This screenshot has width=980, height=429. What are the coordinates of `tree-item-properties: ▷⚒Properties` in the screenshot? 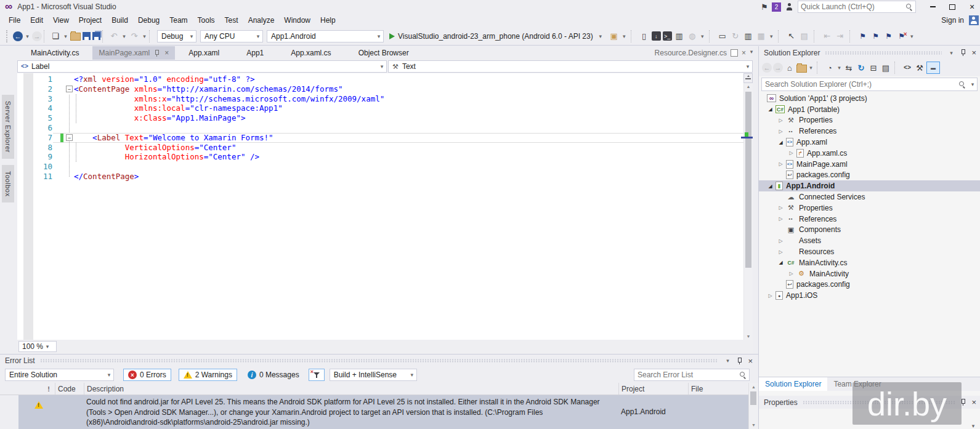 It's located at (870, 208).